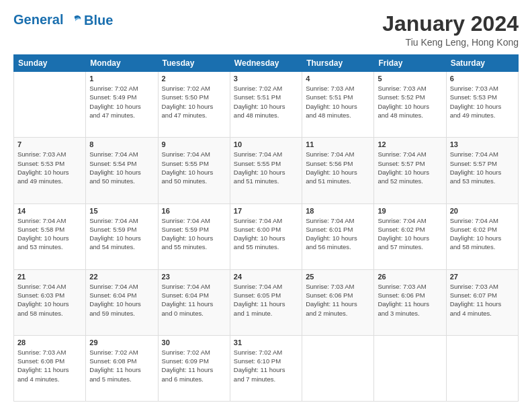 The width and height of the screenshot is (532, 411). I want to click on weekday-header-friday: Friday, so click(410, 63).